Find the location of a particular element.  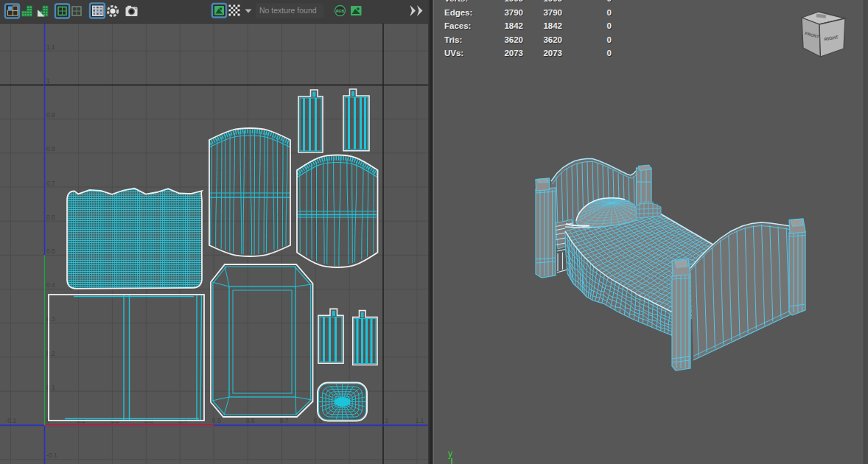

svg-text: 0.2 is located at coordinates (51, 354).